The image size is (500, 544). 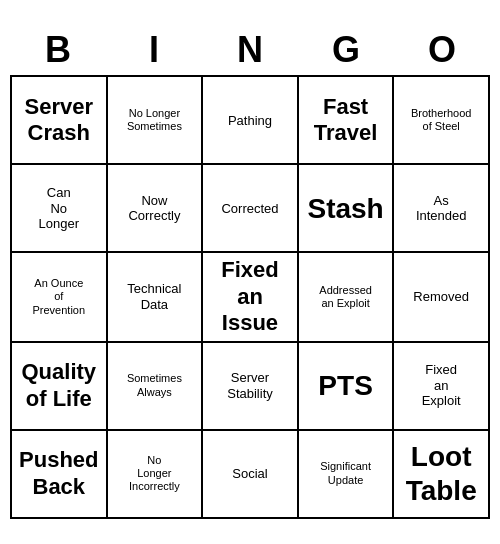 I want to click on cell-text: PTS, so click(x=345, y=386).